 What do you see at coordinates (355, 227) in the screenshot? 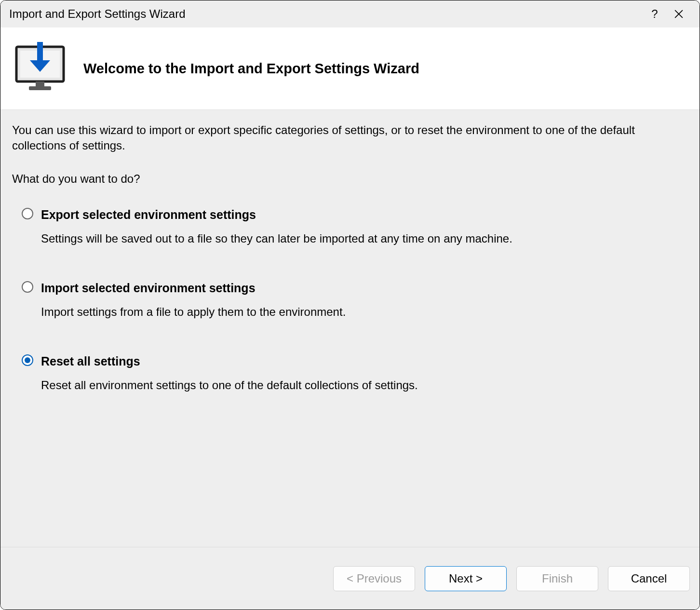
I see `option-export: Export selected environment settings Set…` at bounding box center [355, 227].